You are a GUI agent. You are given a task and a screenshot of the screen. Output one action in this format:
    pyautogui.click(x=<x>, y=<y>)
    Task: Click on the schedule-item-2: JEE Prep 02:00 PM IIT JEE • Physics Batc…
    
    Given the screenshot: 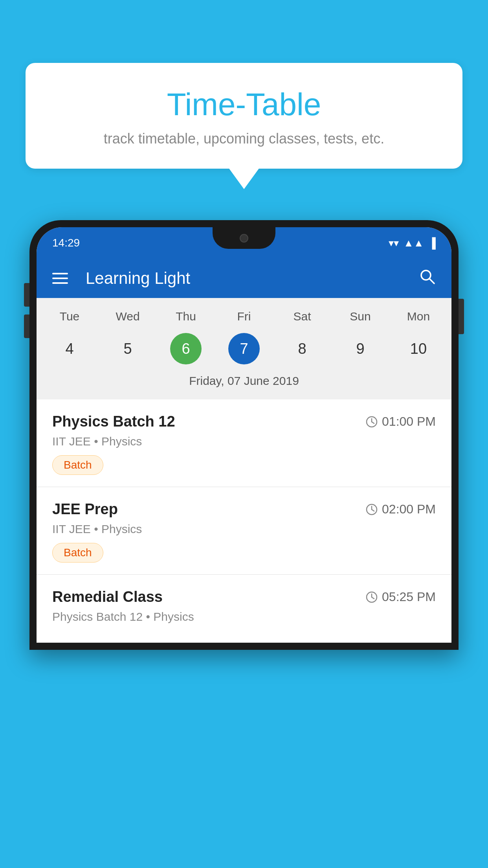 What is the action you would take?
    pyautogui.click(x=244, y=531)
    